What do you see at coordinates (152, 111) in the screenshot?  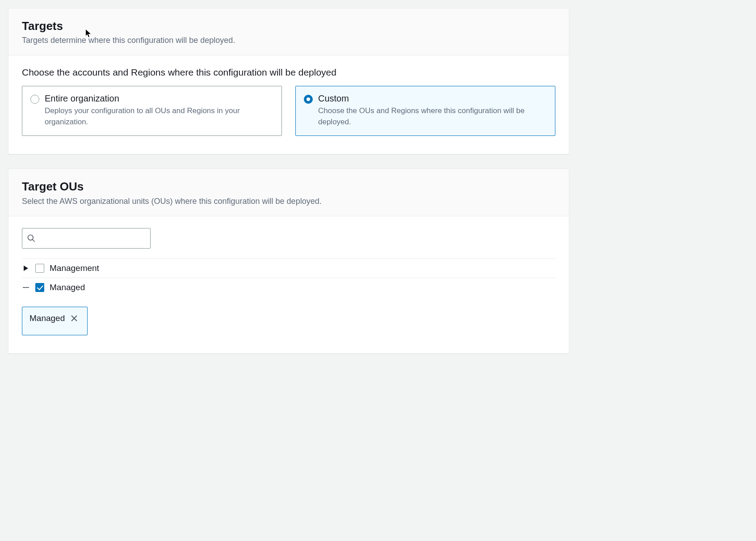 I see `option-entire-organization: Entire organization Deploys your configu…` at bounding box center [152, 111].